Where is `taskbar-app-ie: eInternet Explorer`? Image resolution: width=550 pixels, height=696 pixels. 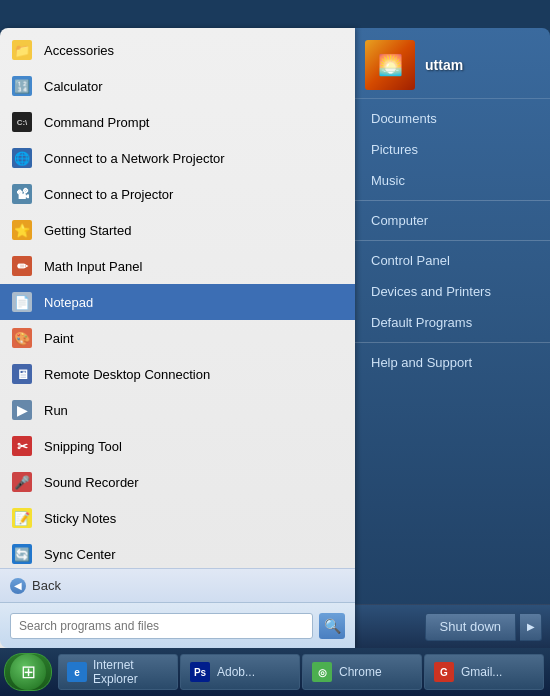
taskbar-app-ie: eInternet Explorer is located at coordinates (118, 672).